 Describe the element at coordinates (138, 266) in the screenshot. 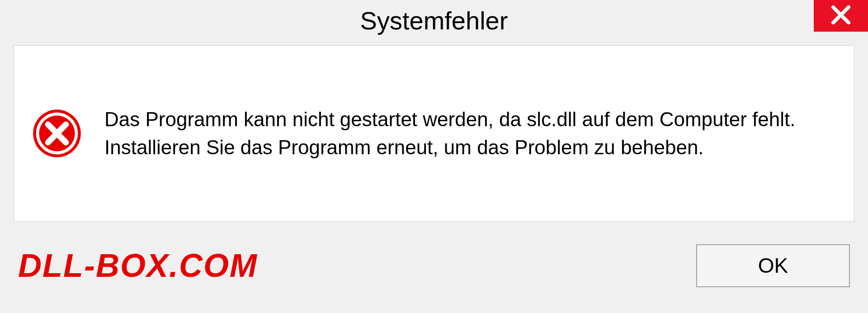

I see `watermark-text: DLL-BOX.COM` at that location.